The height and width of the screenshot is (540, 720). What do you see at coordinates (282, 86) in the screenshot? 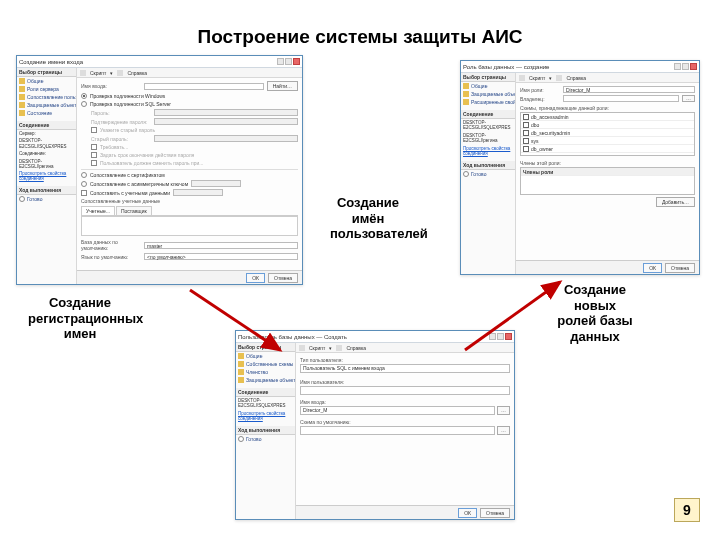
I see `search-button: Найти…` at bounding box center [282, 86].